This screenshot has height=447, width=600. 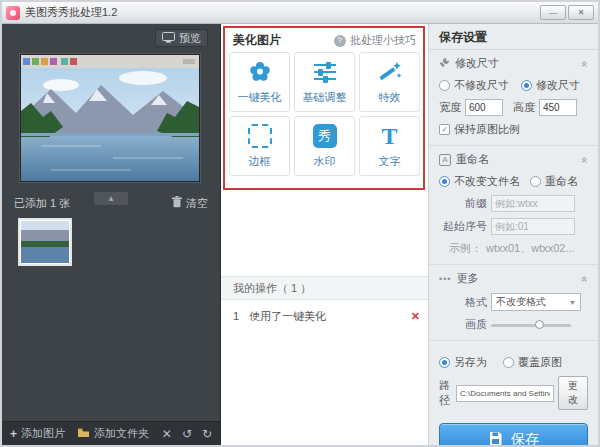 What do you see at coordinates (514, 324) in the screenshot?
I see `quality-row: 画质` at bounding box center [514, 324].